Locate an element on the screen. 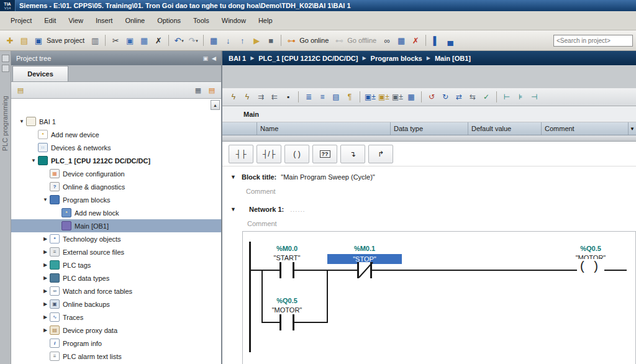 Image resolution: width=636 pixels, height=364 pixels. close-all-networks-button: ≡ is located at coordinates (322, 97).